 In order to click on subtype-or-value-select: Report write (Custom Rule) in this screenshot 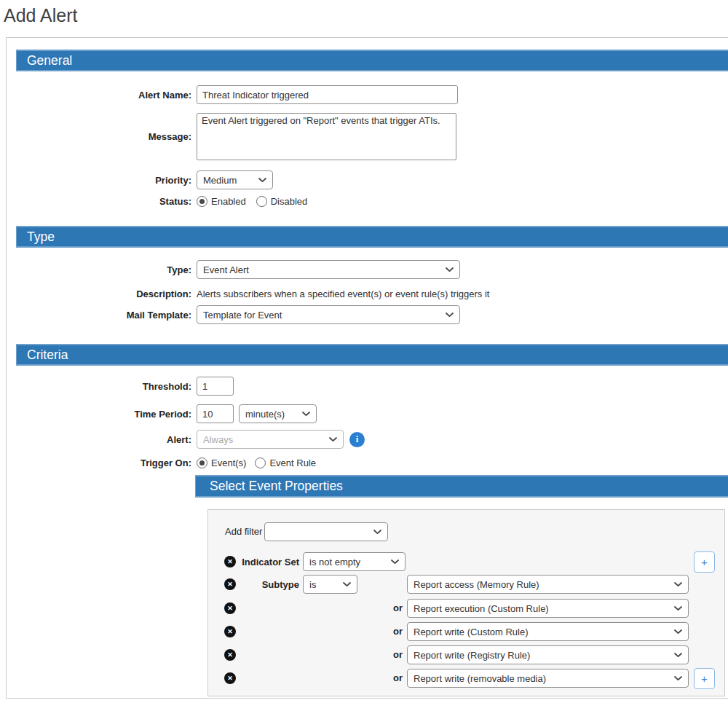, I will do `click(547, 632)`.